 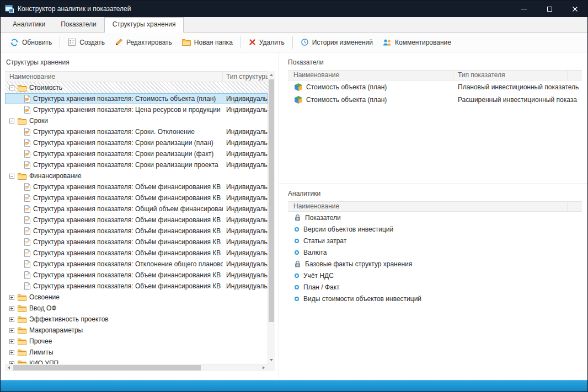 What do you see at coordinates (325, 241) in the screenshot?
I see `analytics-name: Статьи затрат` at bounding box center [325, 241].